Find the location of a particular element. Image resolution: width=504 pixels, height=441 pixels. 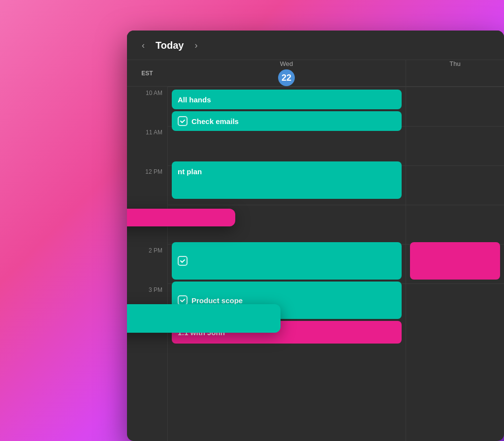

time-label-12pm: 12 PM is located at coordinates (154, 172).